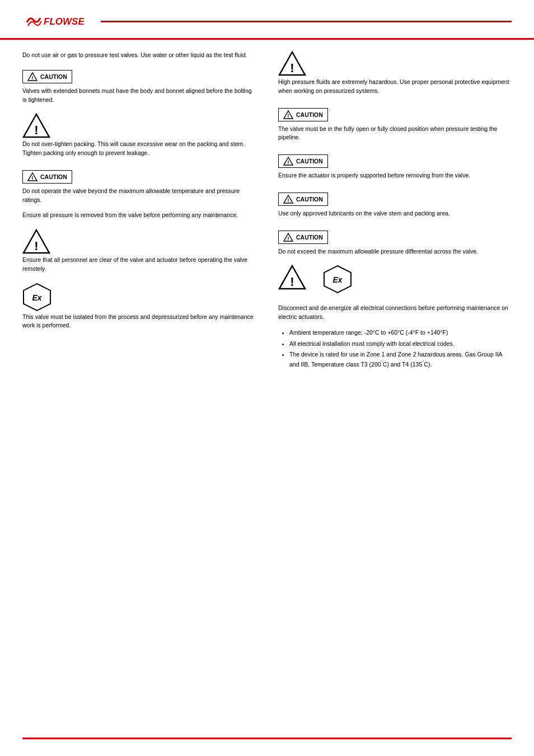 The image size is (534, 756). I want to click on section-caution-1: Do not use air or gas to pressure test v…, so click(139, 77).